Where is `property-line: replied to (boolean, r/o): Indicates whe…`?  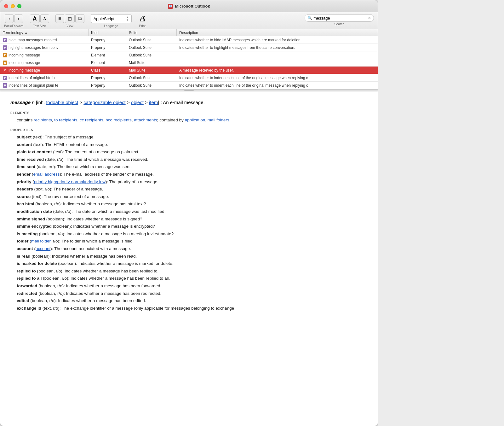
property-line: replied to (boolean, r/o): Indicates whe… is located at coordinates (192, 271).